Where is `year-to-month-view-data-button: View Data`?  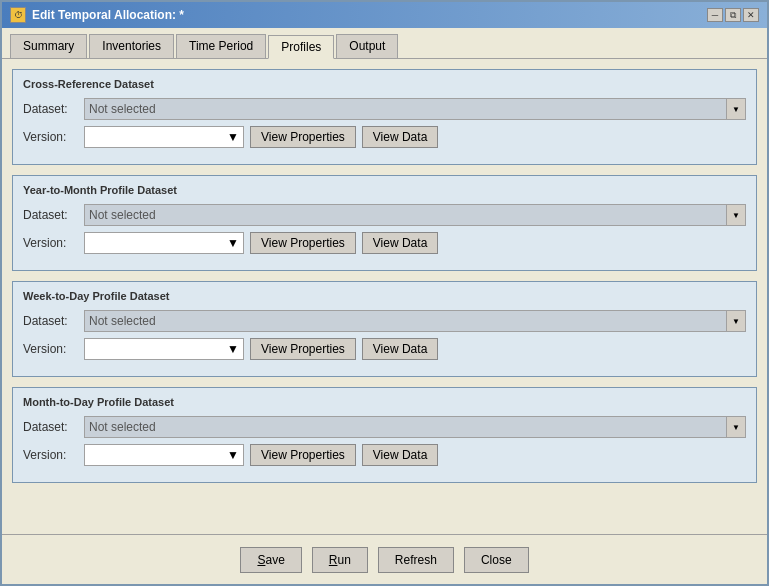 year-to-month-view-data-button: View Data is located at coordinates (400, 243).